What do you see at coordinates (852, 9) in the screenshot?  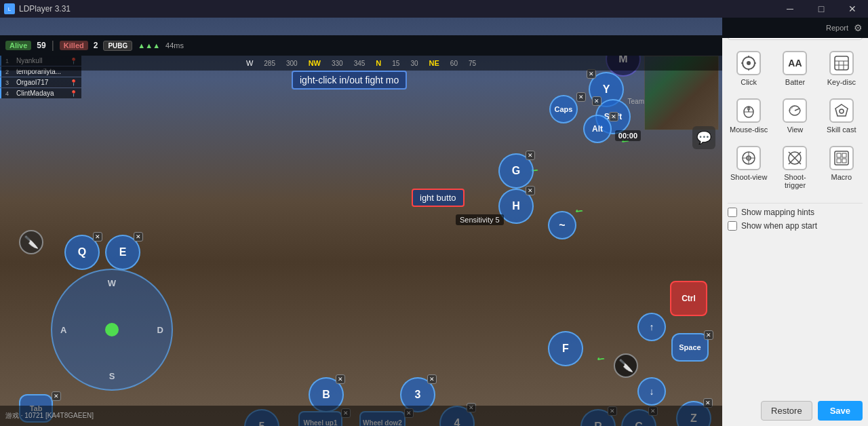 I see `close-button: ✕` at bounding box center [852, 9].